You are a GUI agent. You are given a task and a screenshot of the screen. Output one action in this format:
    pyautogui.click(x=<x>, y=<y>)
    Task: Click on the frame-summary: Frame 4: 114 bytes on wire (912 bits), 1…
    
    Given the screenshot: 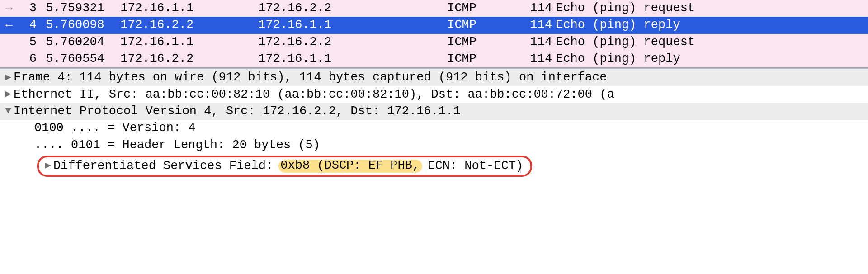 What is the action you would take?
    pyautogui.click(x=310, y=78)
    